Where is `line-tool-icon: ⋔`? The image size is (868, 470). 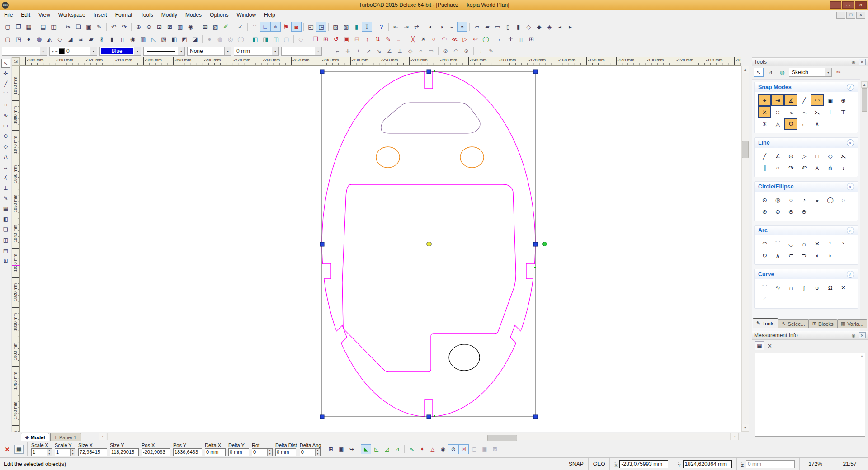 line-tool-icon: ⋔ is located at coordinates (830, 168).